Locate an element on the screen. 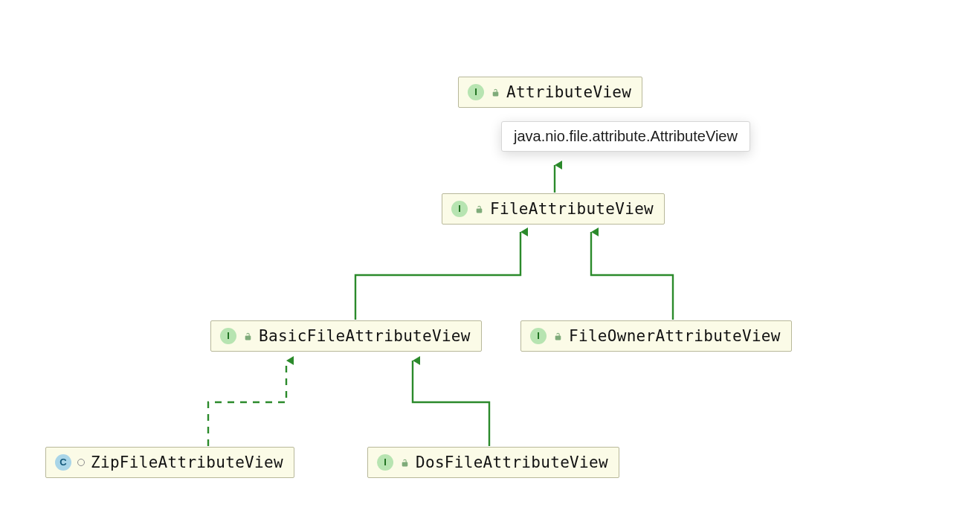 Image resolution: width=980 pixels, height=510 pixels. class-icon: C is located at coordinates (63, 462).